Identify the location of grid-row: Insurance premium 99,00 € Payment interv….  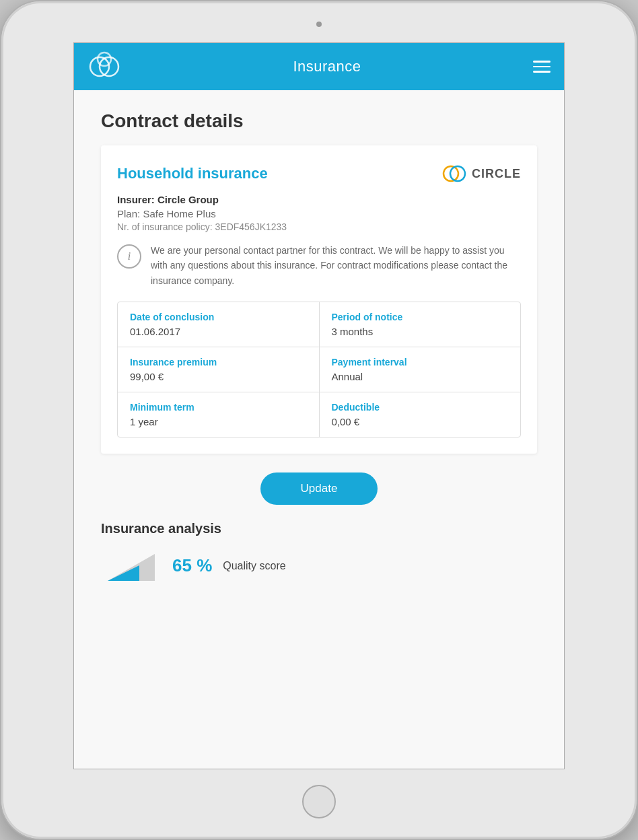
(319, 370).